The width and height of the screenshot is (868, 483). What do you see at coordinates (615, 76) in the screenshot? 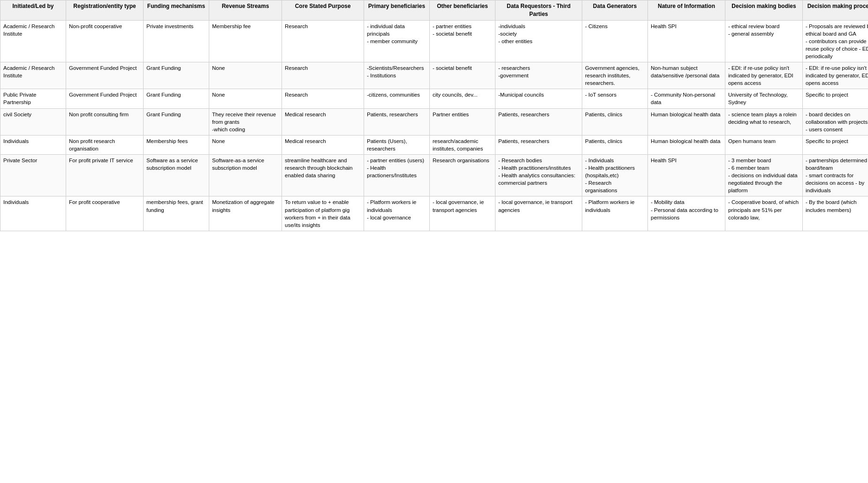
I see `cell-data-gen: Government agencies, research institutes…` at bounding box center [615, 76].